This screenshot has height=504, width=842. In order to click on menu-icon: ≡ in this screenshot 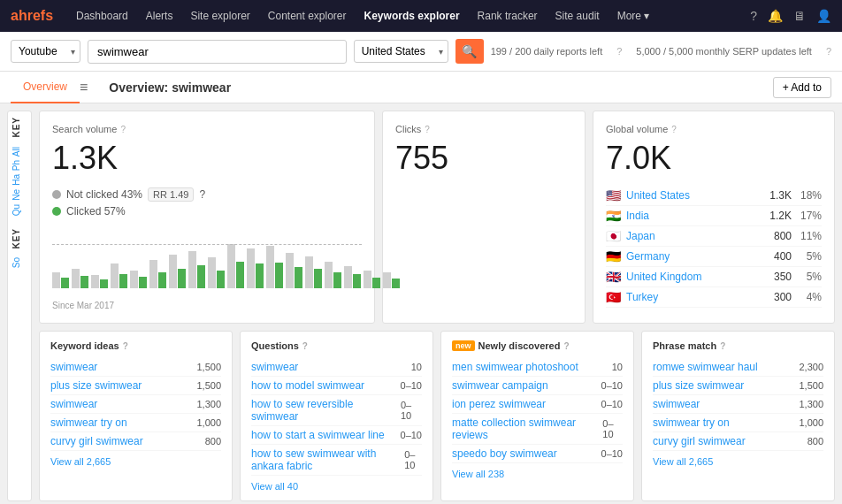, I will do `click(83, 88)`.